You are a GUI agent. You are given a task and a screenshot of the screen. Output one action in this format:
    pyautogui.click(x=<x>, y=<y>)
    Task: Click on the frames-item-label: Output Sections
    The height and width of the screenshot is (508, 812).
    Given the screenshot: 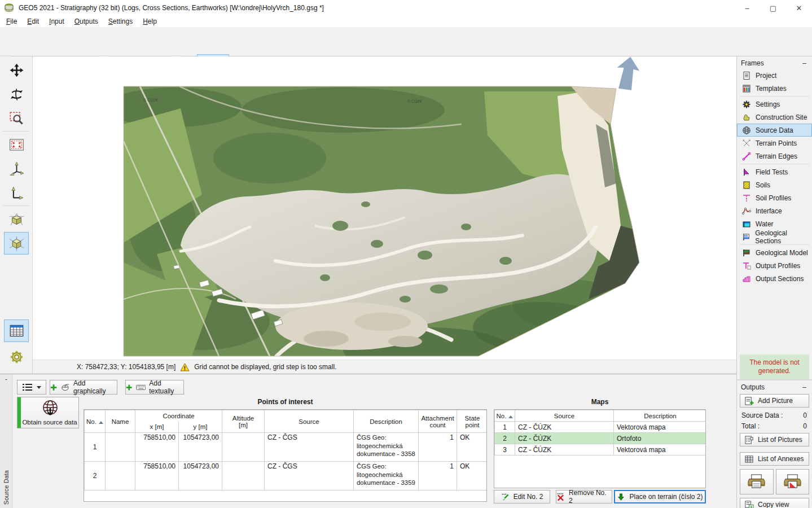 What is the action you would take?
    pyautogui.click(x=780, y=279)
    